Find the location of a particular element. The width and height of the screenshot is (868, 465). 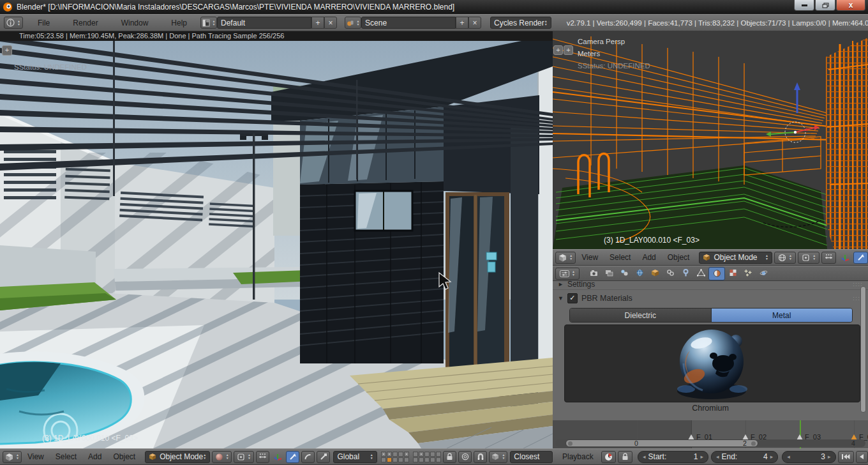

scale-manipulator-button is located at coordinates (323, 457).